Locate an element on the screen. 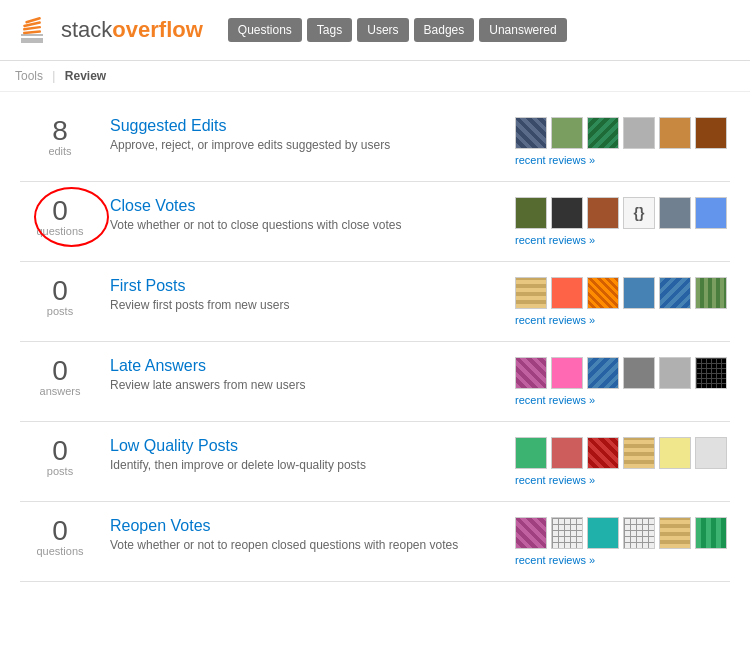  nav-btn-questions: Questions is located at coordinates (265, 30).